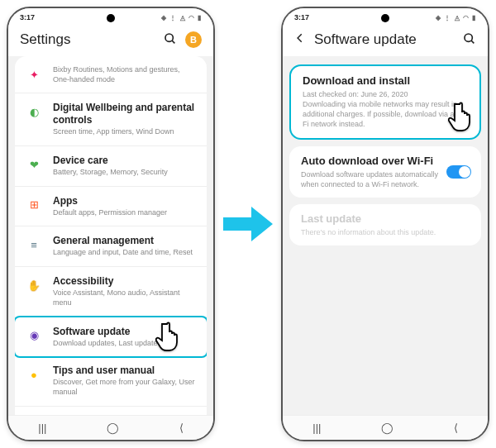 Image resolution: width=496 pixels, height=448 pixels. What do you see at coordinates (385, 218) in the screenshot?
I see `card-title: Last update` at bounding box center [385, 218].